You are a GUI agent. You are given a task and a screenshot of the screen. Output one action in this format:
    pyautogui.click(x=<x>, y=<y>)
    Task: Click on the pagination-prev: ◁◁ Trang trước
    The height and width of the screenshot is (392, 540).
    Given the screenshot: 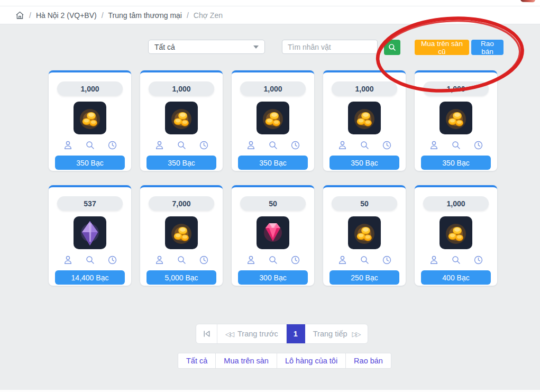 What is the action you would take?
    pyautogui.click(x=252, y=334)
    